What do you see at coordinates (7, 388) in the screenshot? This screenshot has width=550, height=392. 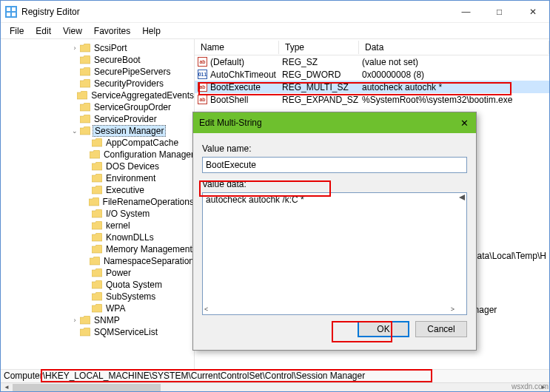 I see `scroll-left-icon: ◄` at bounding box center [7, 388].